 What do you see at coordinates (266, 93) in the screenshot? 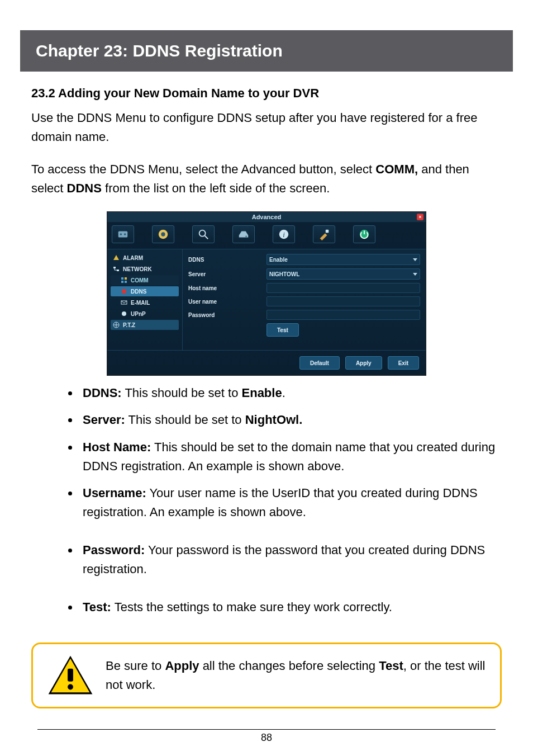
I see `section-heading: 23.2 Adding your New Domain Name to your…` at bounding box center [266, 93].